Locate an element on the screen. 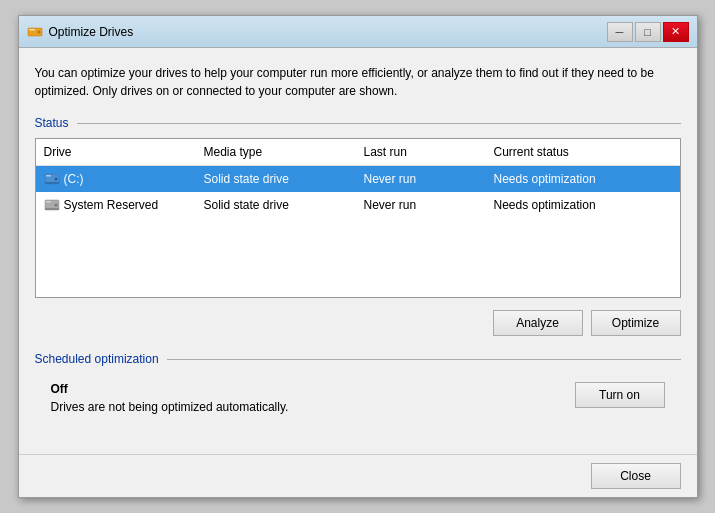  status-section-label: Status is located at coordinates (52, 123).